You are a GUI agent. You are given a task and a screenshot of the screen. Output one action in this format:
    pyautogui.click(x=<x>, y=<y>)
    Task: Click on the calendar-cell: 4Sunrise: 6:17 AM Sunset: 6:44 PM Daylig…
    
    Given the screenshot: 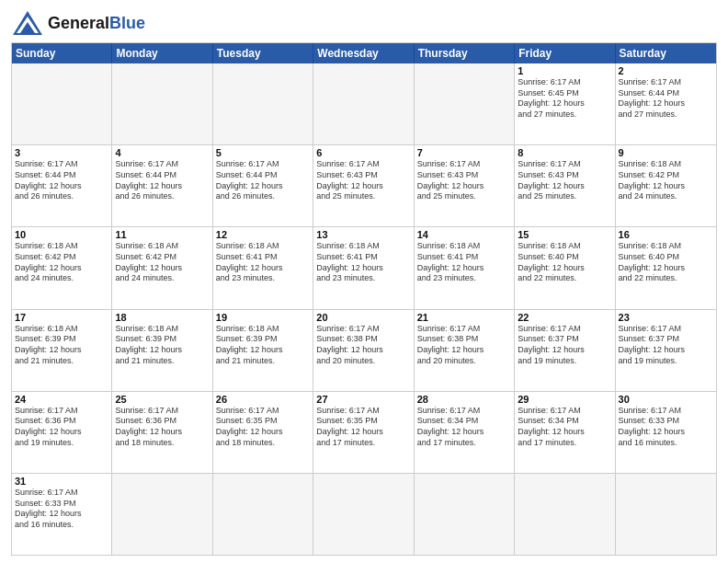 What is the action you would take?
    pyautogui.click(x=162, y=186)
    